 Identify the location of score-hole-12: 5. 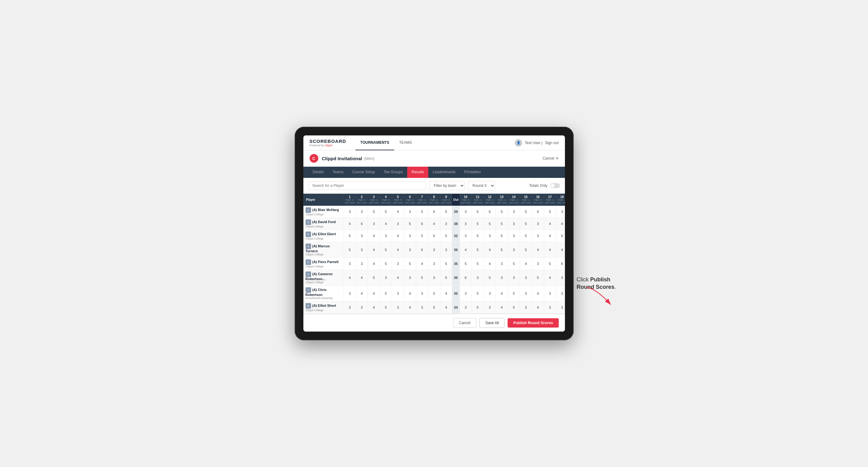
(490, 278).